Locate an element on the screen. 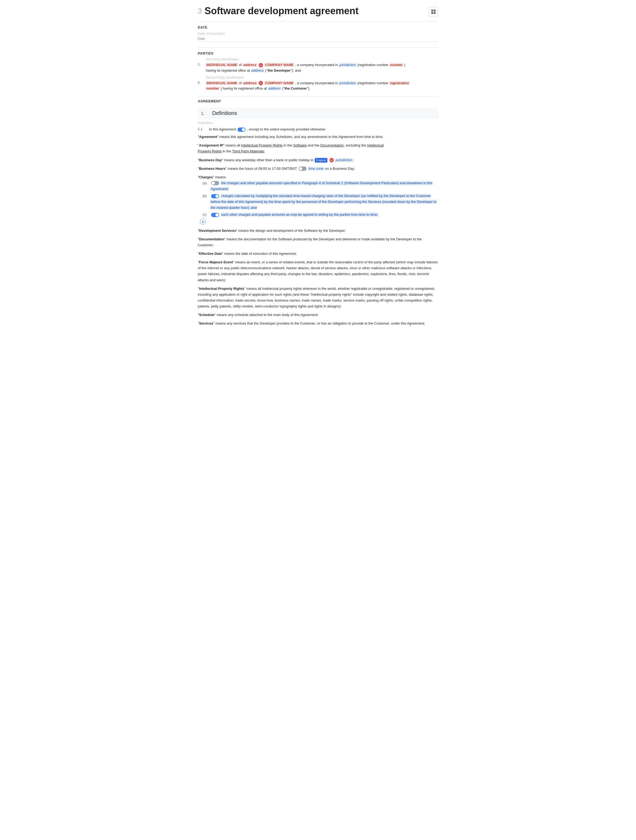  charges-b-label: (b) is located at coordinates (206, 202).